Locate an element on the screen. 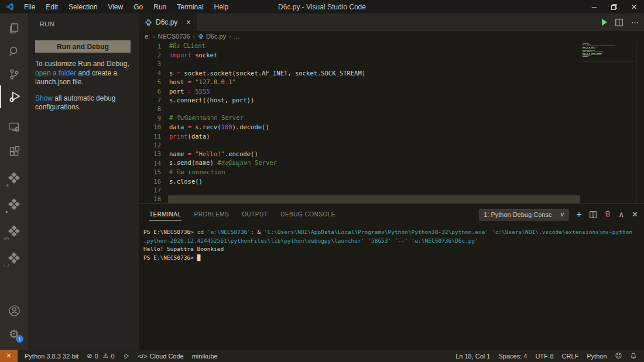 This screenshot has width=644, height=362. activity-bar: ⊕ ▶ API […] is located at coordinates (14, 181).